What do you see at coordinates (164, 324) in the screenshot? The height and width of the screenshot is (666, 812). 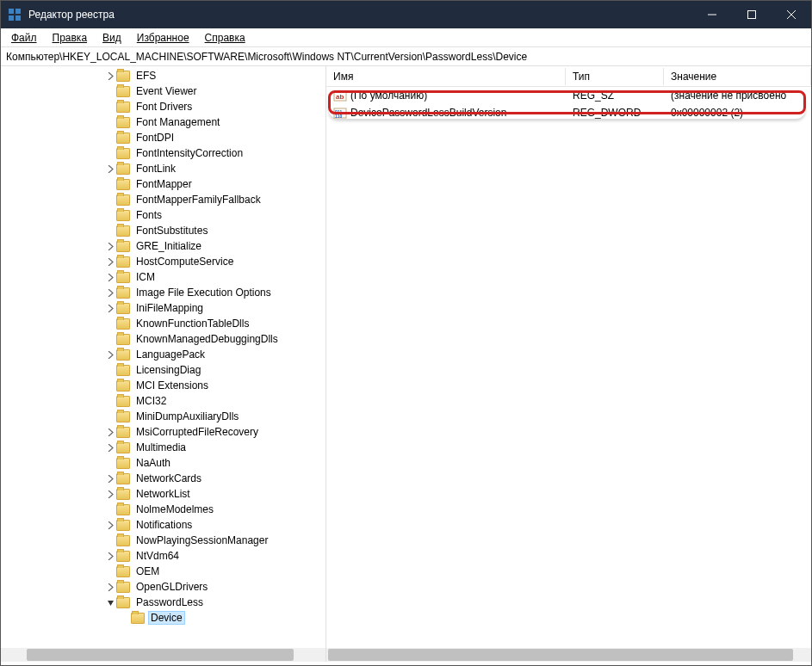 I see `tree-item: KnownFunctionTableDlls` at bounding box center [164, 324].